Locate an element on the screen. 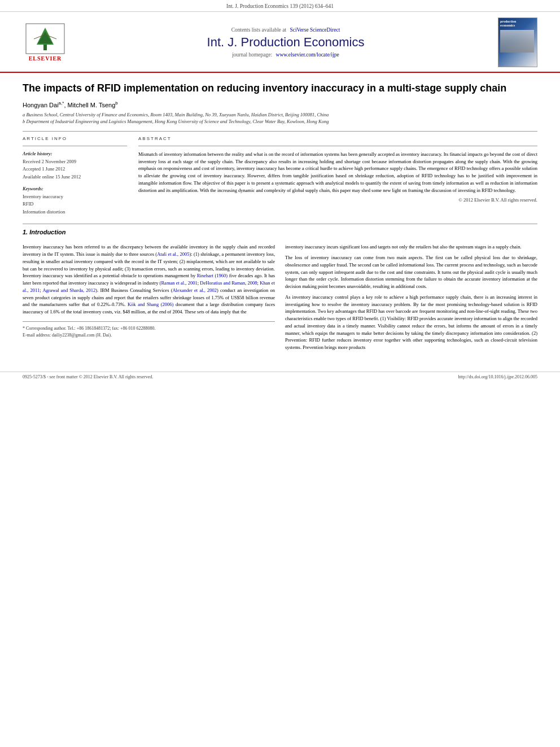  body-right-text2: The loss of inventory inaccuracy can com… is located at coordinates (411, 272).